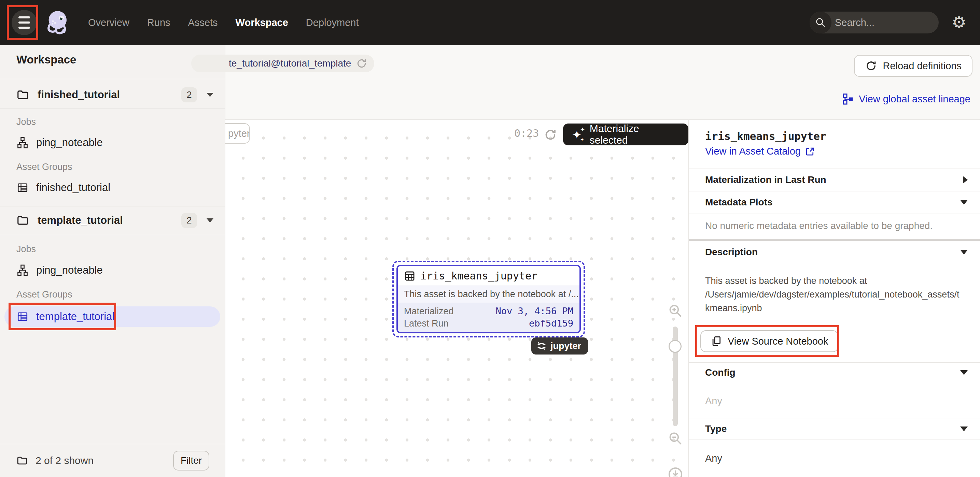 This screenshot has height=477, width=980. Describe the element at coordinates (113, 220) in the screenshot. I see `sidebar-repo-template-tutorial: template_tutorial 2` at that location.